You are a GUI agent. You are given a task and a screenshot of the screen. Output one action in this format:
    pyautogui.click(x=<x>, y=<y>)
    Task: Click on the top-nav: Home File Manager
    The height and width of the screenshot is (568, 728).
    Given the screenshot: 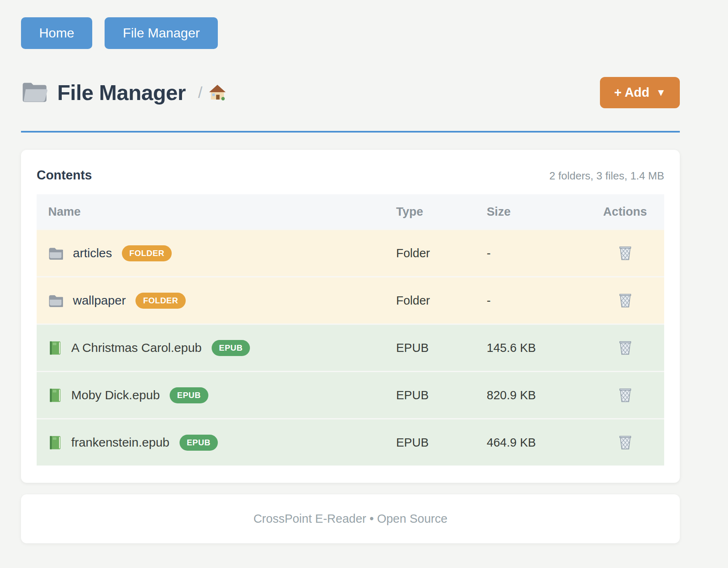 What is the action you would take?
    pyautogui.click(x=350, y=25)
    